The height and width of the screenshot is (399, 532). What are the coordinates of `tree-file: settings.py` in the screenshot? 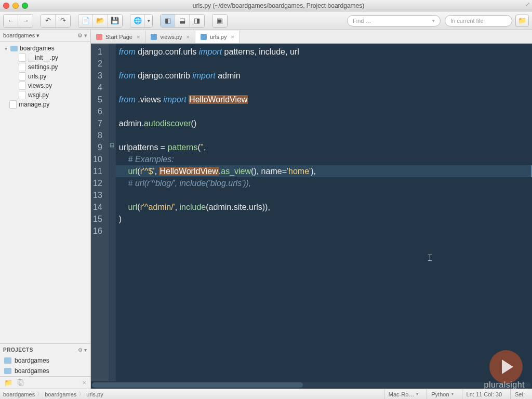 It's located at (45, 67).